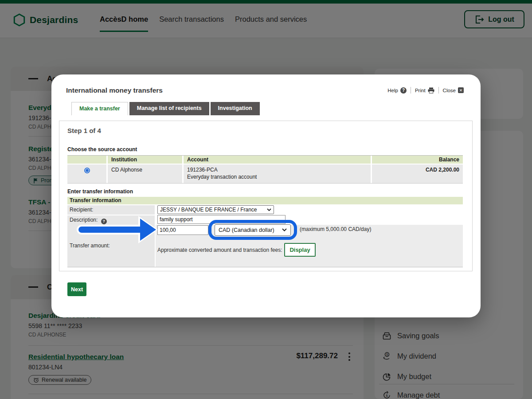 This screenshot has height=399, width=532. Describe the element at coordinates (453, 90) in the screenshot. I see `close-button: Close ✕` at that location.